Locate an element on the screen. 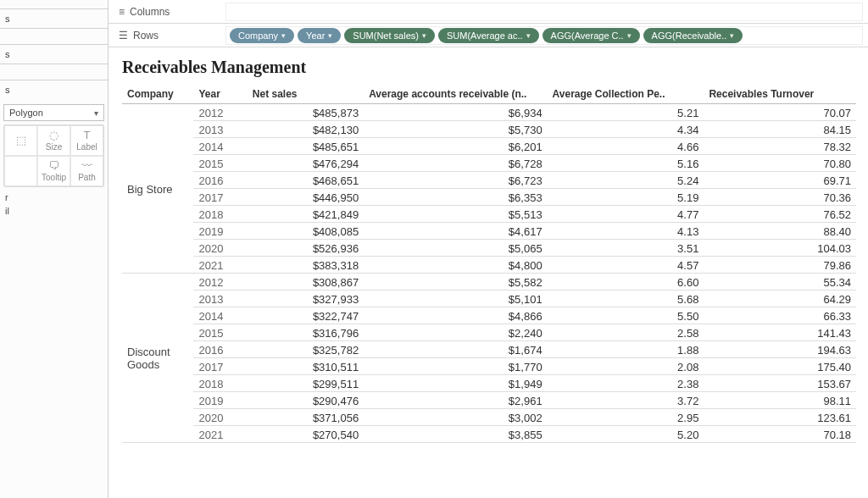  header-net-sales: Net sales is located at coordinates (305, 95).